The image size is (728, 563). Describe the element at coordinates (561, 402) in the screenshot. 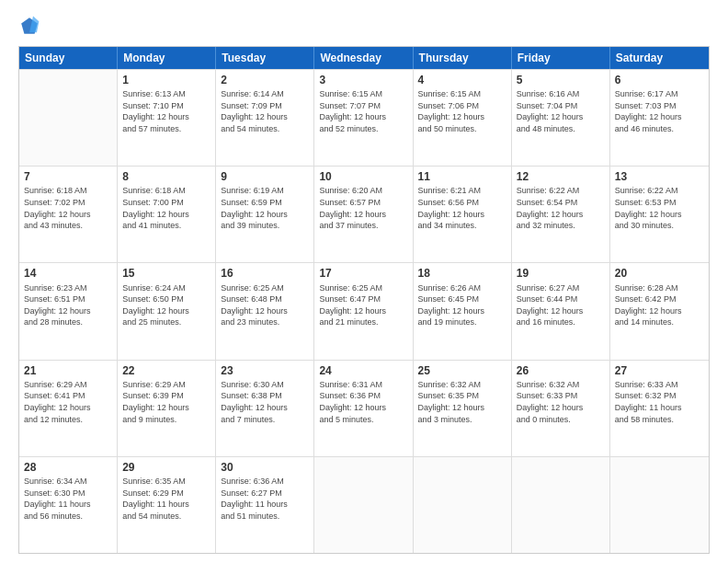

I see `day-info: Sunrise: 6:32 AM Sunset: 6:33 PM Dayligh…` at that location.